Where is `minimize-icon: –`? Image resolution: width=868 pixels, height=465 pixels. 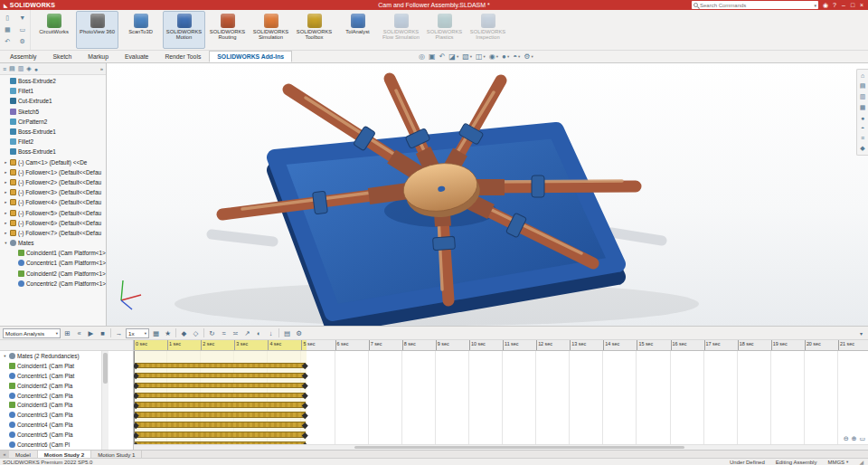 minimize-icon: – is located at coordinates (844, 5).